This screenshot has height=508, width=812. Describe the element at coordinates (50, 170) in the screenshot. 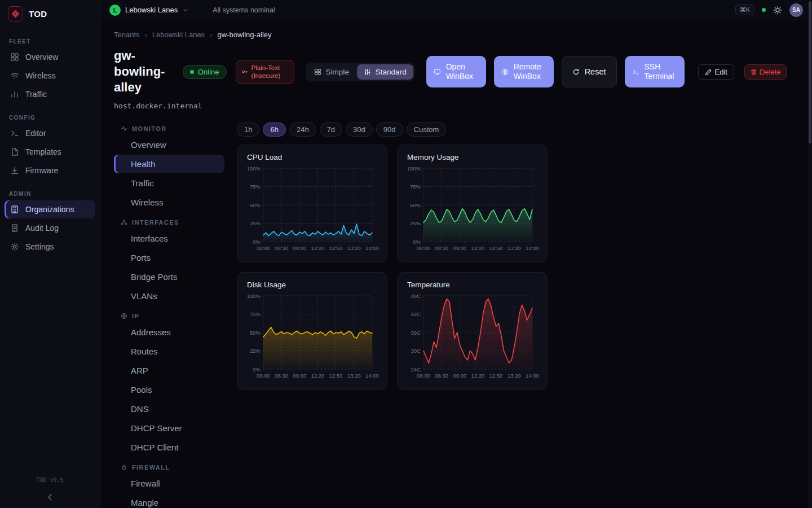

I see `sidebar-item-firmware: Firmware` at that location.